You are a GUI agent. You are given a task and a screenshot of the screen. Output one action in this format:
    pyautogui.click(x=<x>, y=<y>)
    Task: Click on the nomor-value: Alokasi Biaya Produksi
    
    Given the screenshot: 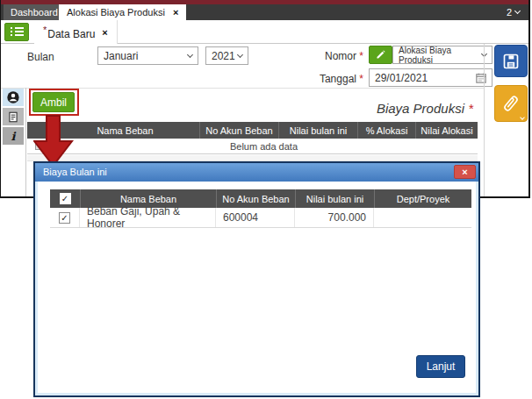 What is the action you would take?
    pyautogui.click(x=441, y=55)
    